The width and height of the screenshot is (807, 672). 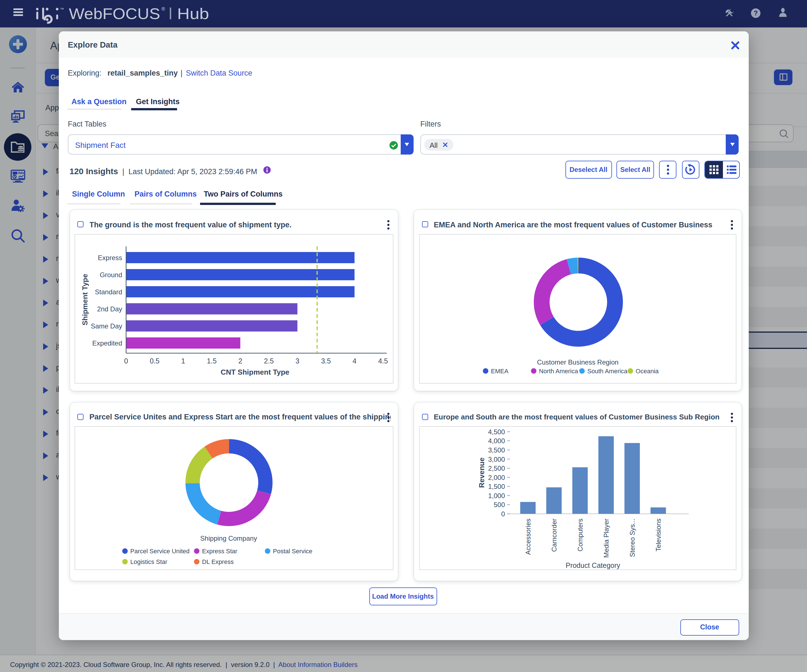 I want to click on svg-text: Same Day, so click(x=106, y=326).